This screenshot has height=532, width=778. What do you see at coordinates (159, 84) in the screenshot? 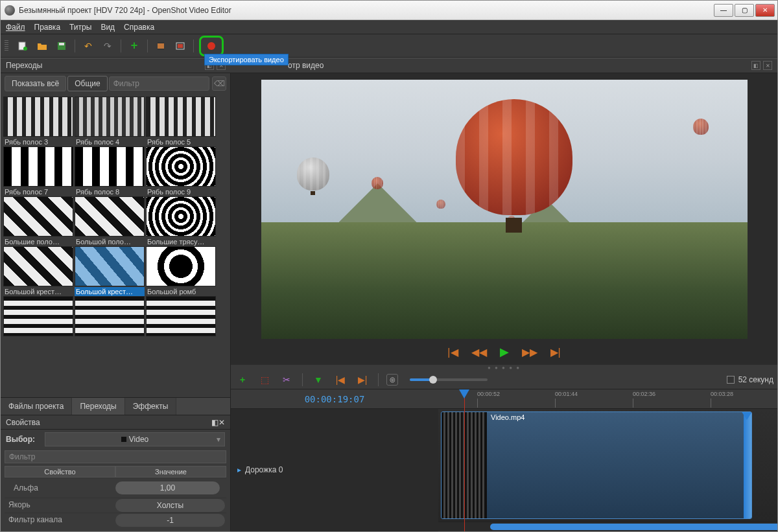
I see `transitions-filter-input: Фильтр` at bounding box center [159, 84].